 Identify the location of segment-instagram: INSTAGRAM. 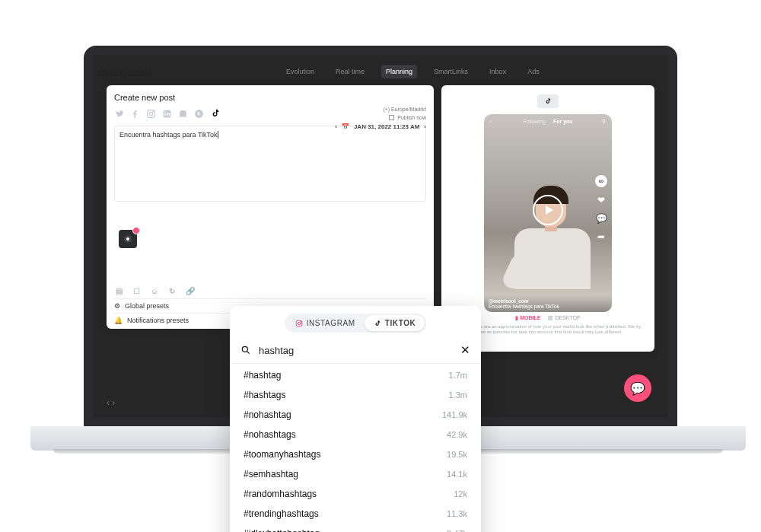
(326, 323).